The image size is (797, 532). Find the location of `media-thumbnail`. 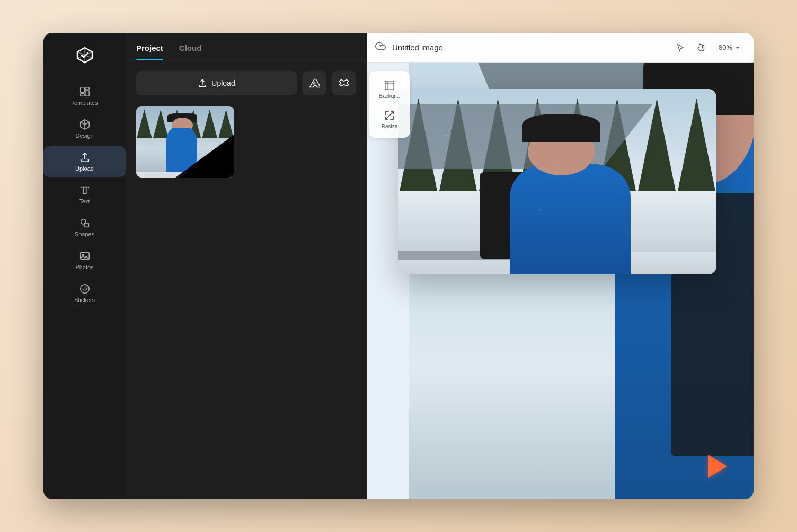

media-thumbnail is located at coordinates (185, 142).